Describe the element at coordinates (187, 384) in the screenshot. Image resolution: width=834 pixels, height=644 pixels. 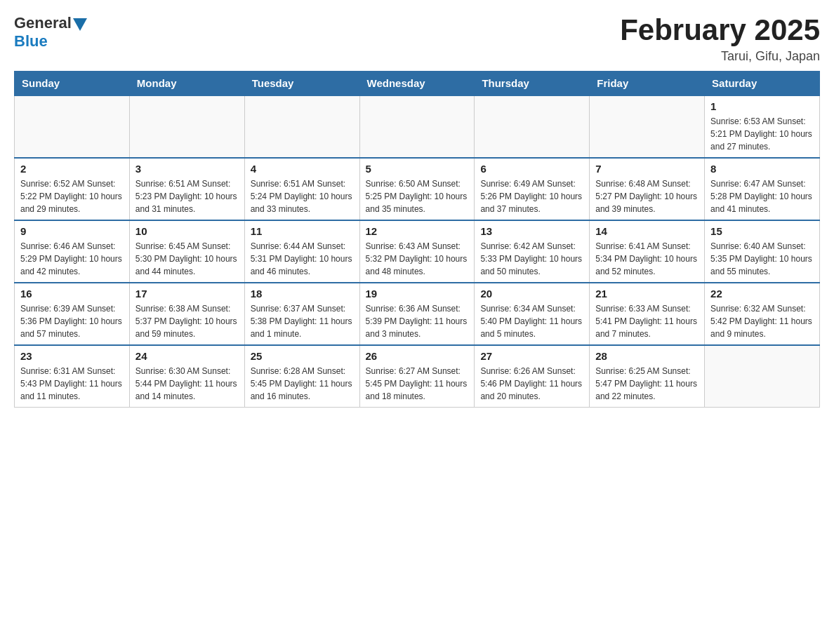
I see `day-info: Sunrise: 6:30 AM Sunset: 5:44 PM Dayligh…` at that location.